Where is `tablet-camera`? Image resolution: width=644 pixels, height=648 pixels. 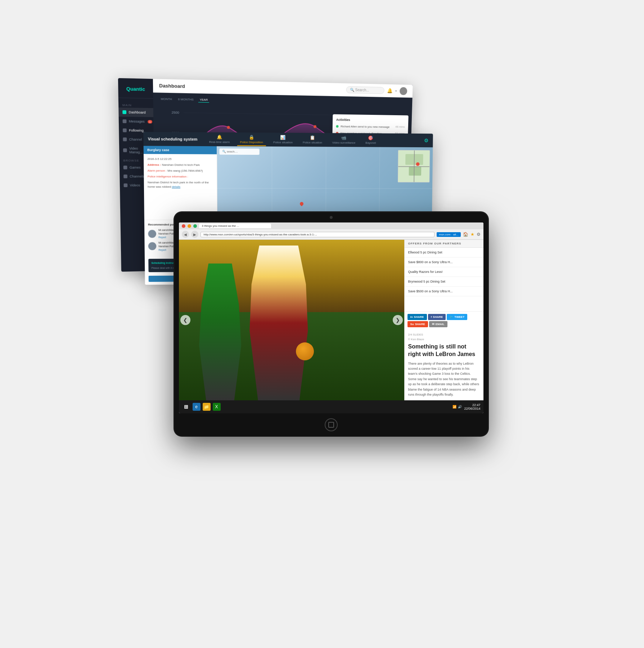
tablet-camera is located at coordinates (331, 217).